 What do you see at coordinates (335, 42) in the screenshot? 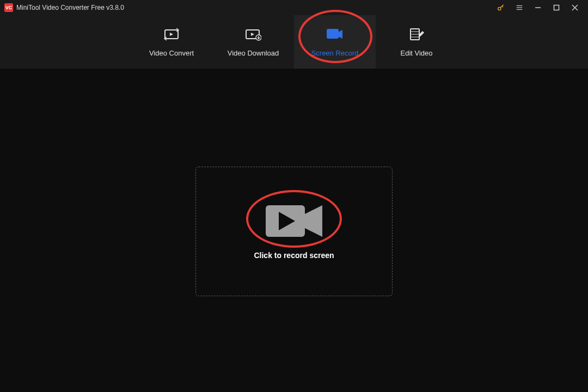
I see `tab-screen-record: Screen Record` at bounding box center [335, 42].